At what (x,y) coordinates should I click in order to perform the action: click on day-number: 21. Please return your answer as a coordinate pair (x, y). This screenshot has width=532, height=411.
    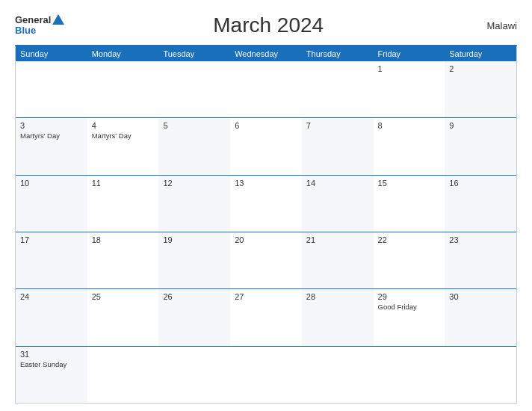
    Looking at the image, I should click on (338, 240).